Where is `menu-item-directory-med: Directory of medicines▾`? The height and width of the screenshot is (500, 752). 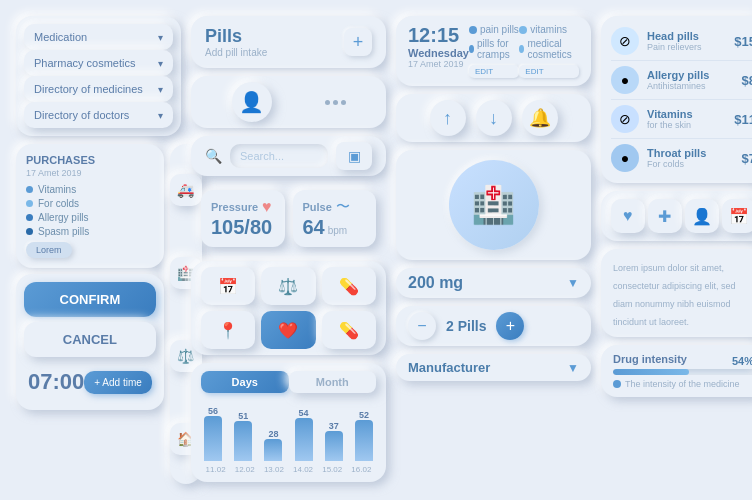 menu-item-directory-med: Directory of medicines▾ is located at coordinates (98, 89).